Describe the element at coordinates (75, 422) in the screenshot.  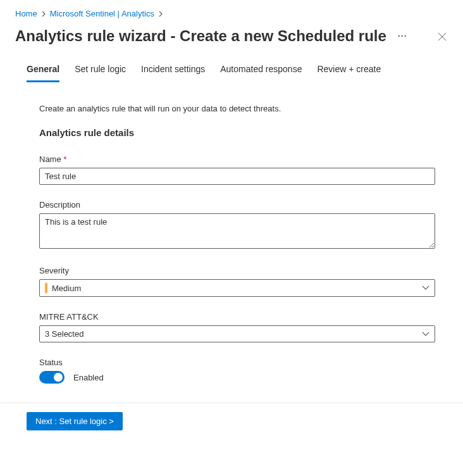
I see `next-button: Next : Set rule logic >` at that location.